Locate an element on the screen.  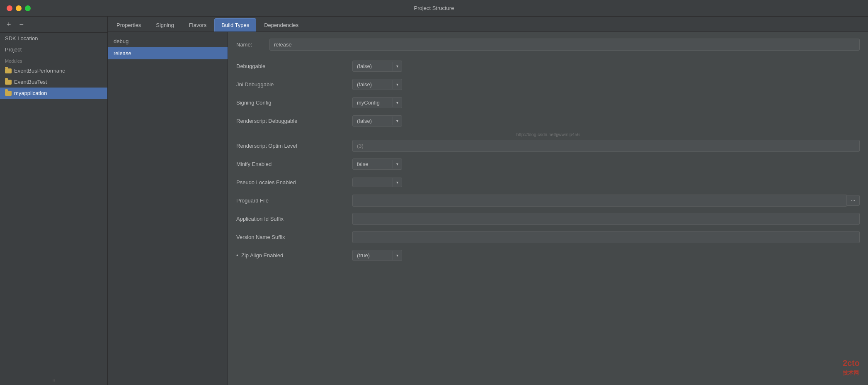
field-zip-align-enabled: • Zip Align Enabled (true) ▾ is located at coordinates (548, 255).